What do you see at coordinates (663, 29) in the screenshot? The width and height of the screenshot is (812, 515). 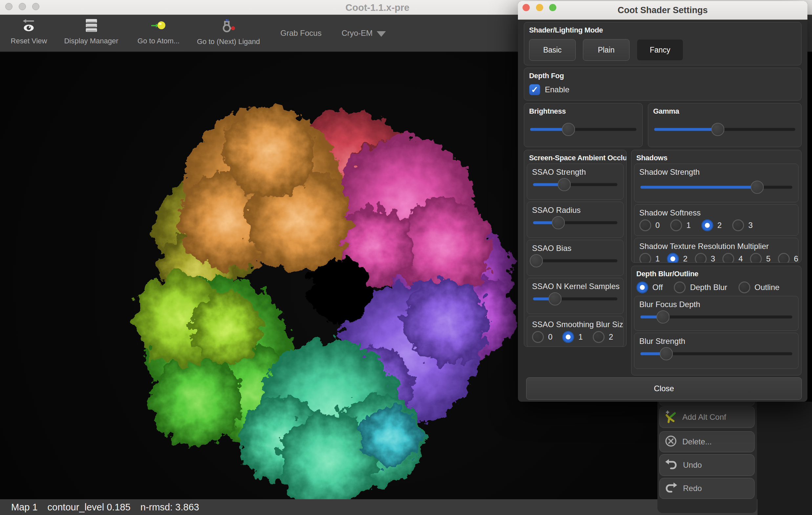 I see `section-header: Shader/Lighting Mode` at bounding box center [663, 29].